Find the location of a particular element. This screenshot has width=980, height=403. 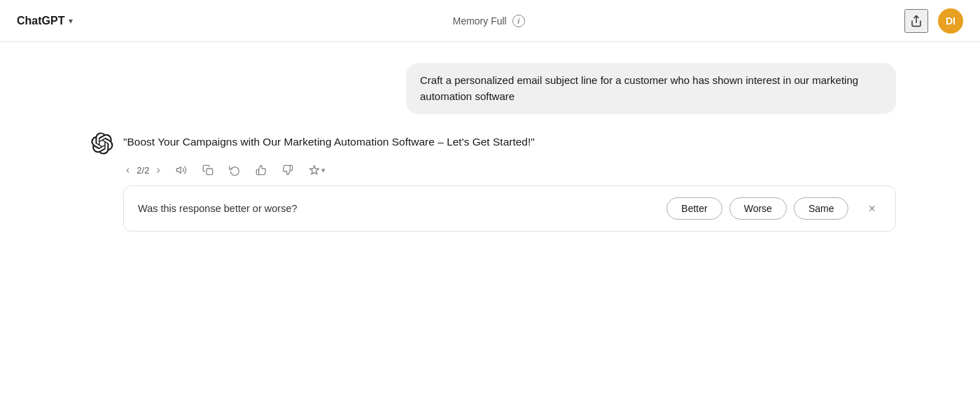

chatgpt-icon is located at coordinates (102, 143).